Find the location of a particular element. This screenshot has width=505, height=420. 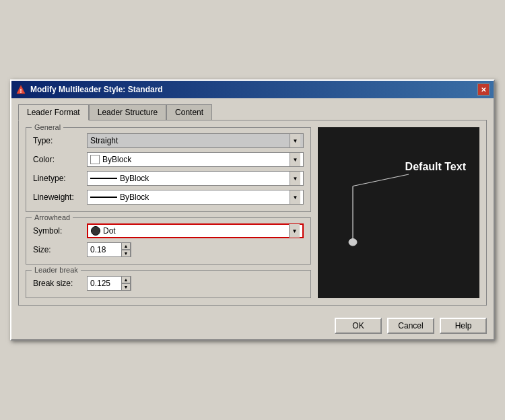

lineweight-dropdown: ByBlock ▼ is located at coordinates (195, 197).